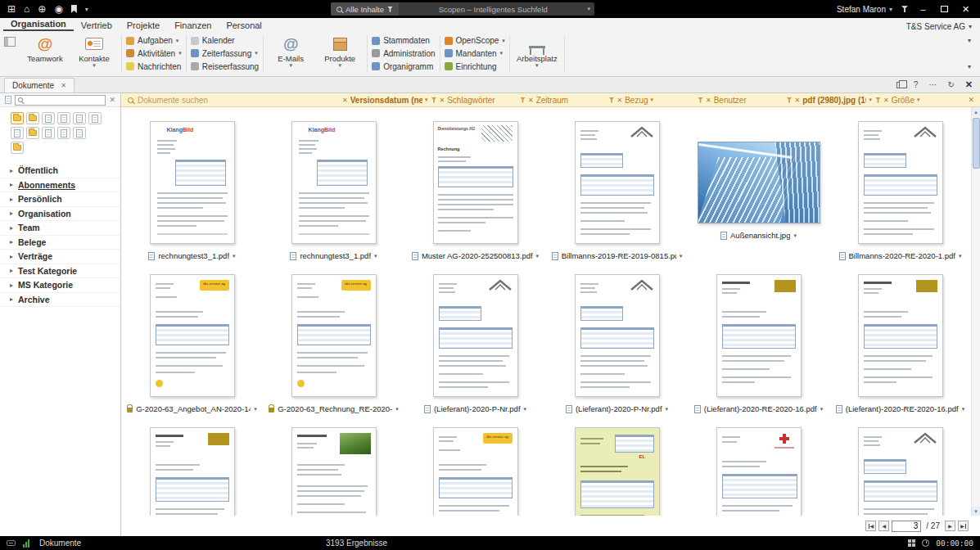 The height and width of the screenshot is (550, 980). What do you see at coordinates (916, 85) in the screenshot?
I see `help-icon: ?` at bounding box center [916, 85].